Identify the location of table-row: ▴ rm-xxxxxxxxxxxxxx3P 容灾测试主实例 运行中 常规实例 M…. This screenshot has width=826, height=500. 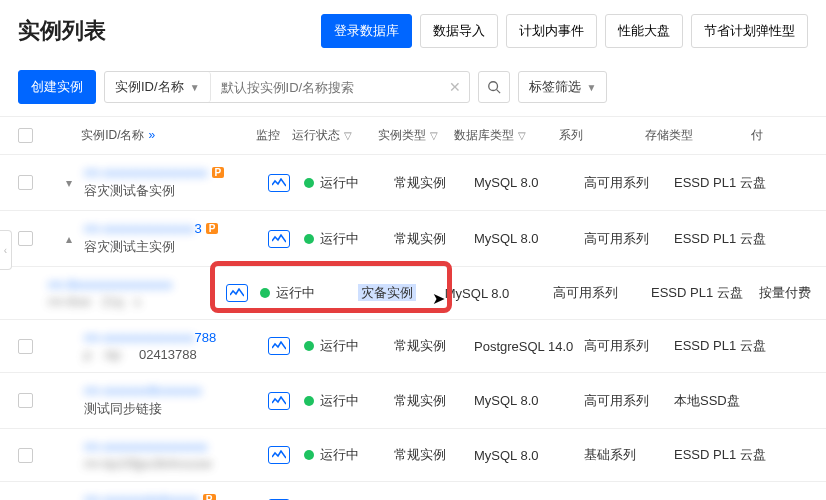
(413, 239).